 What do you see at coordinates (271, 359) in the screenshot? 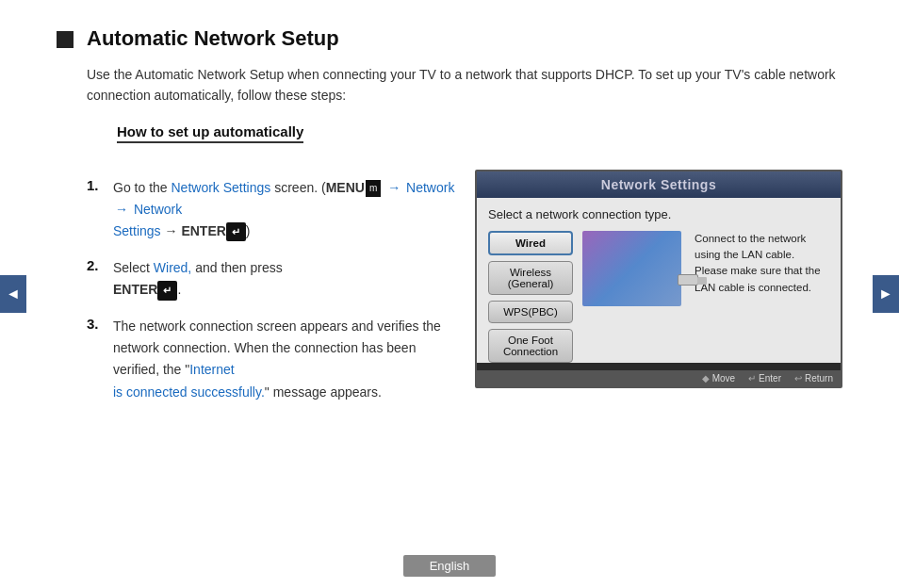
I see `step-3: 3. The network connection screen appears…` at bounding box center [271, 359].